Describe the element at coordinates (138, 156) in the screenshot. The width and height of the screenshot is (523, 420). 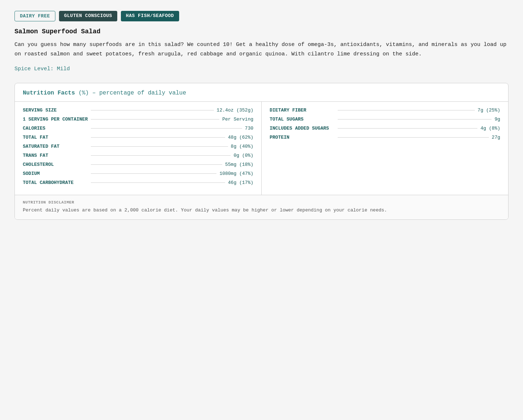
I see `table-row: TRANS FAT 0g (0%)` at that location.